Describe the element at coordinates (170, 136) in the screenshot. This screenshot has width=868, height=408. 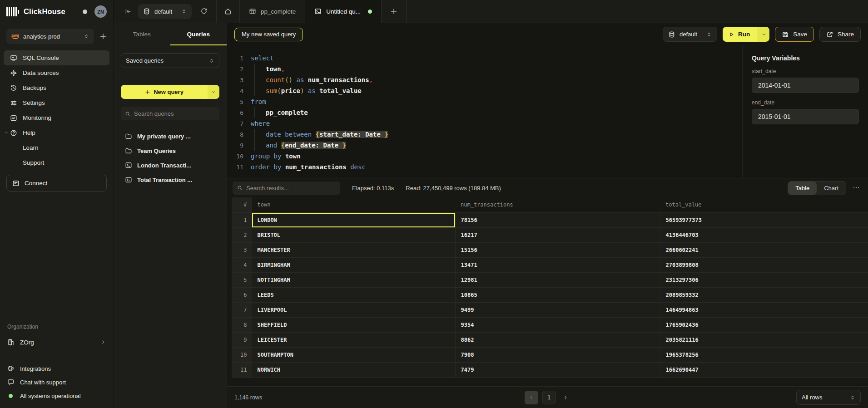
I see `query-item-my-private-query: My private query ...` at that location.